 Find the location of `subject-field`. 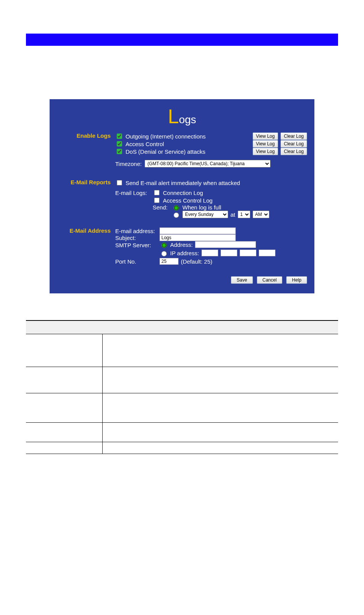

subject-field is located at coordinates (198, 238).